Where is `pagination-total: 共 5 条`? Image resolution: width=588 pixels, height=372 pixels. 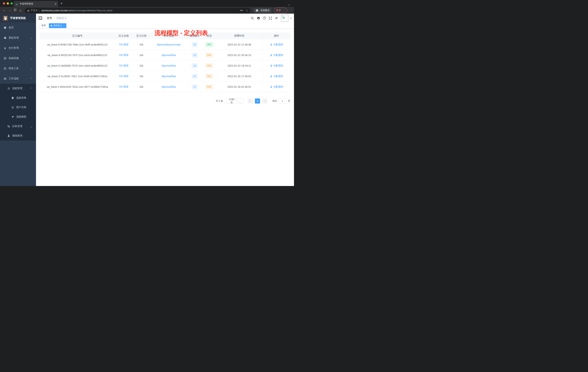
pagination-total: 共 5 条 is located at coordinates (220, 101).